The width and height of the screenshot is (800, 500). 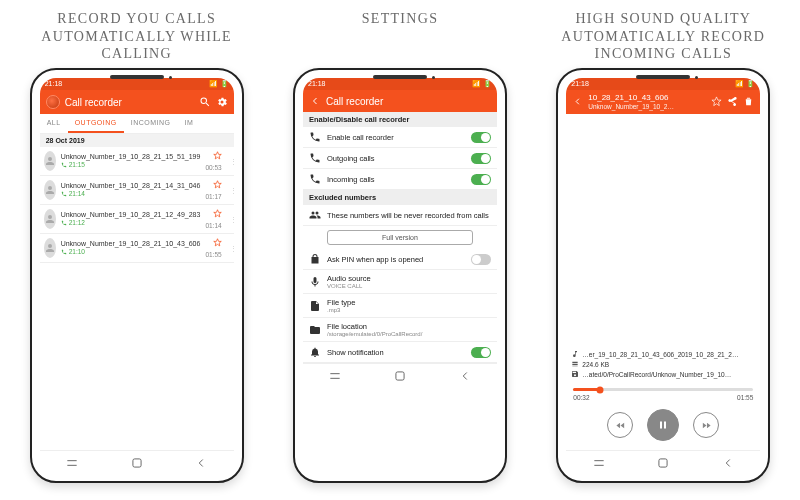 I want to click on call-name: Unknow_Number_19_10_28_21_15_51_199, so click(x=131, y=157).